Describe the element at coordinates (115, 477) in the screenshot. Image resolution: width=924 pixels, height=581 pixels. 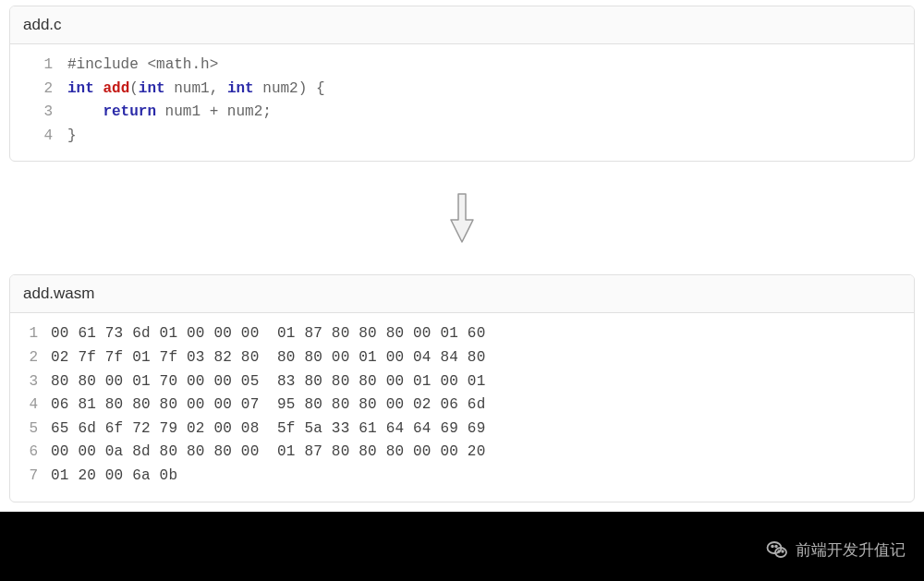
I see `hex-content: 01 20 00 6a 0b` at that location.